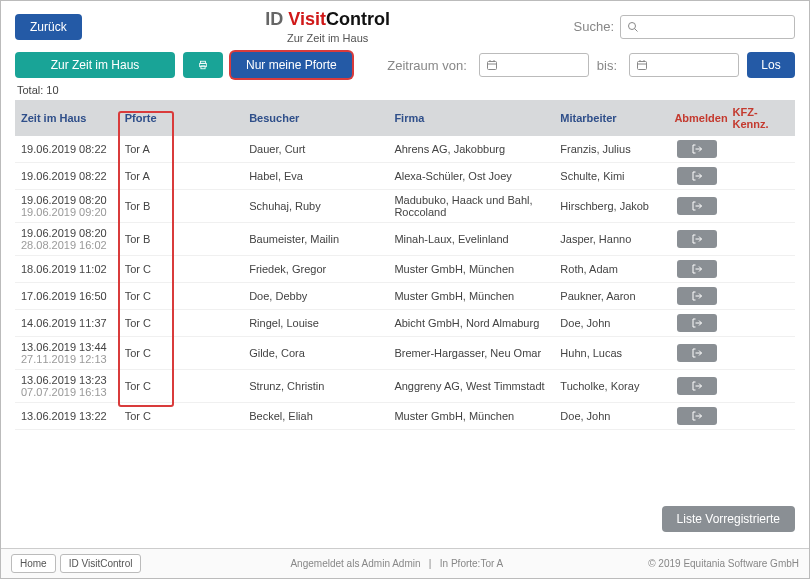 Image resolution: width=810 pixels, height=579 pixels. I want to click on cell-mitarbeiter: Paukner, Aaron, so click(611, 296).